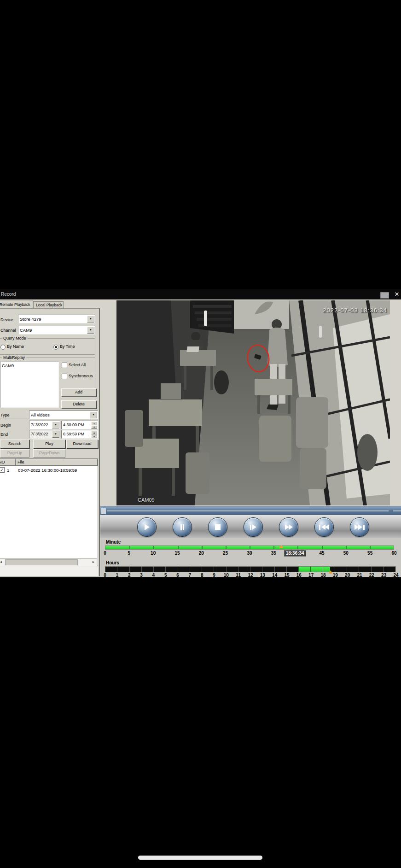 This screenshot has width=401, height=868. What do you see at coordinates (57, 319) in the screenshot?
I see `device-select: Store 4279 ▼` at bounding box center [57, 319].